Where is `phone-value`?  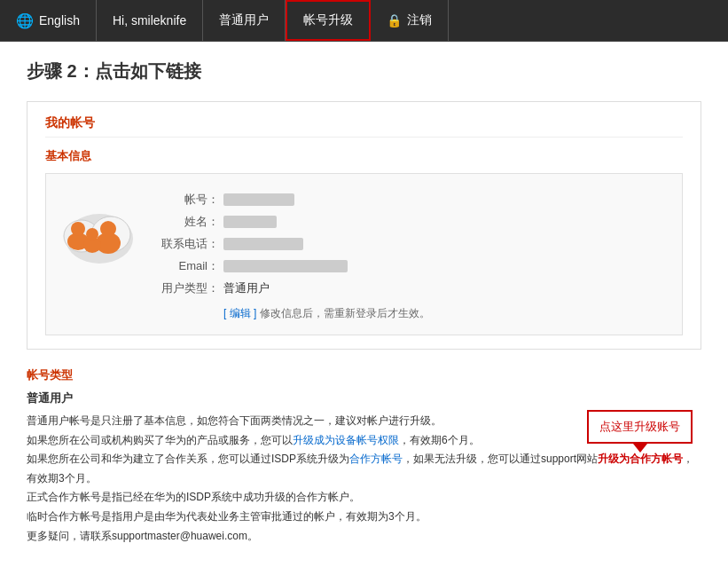 phone-value is located at coordinates (263, 244).